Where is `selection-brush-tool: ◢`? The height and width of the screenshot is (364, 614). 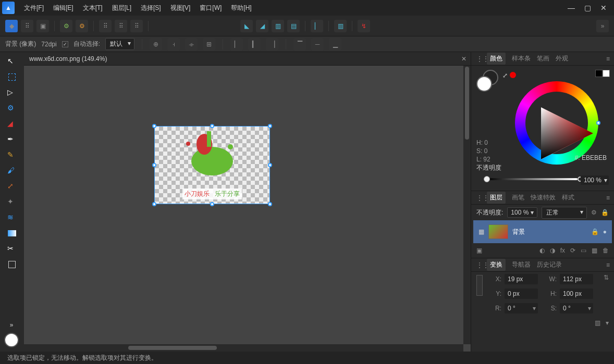 selection-brush-tool: ◢ is located at coordinates (12, 124).